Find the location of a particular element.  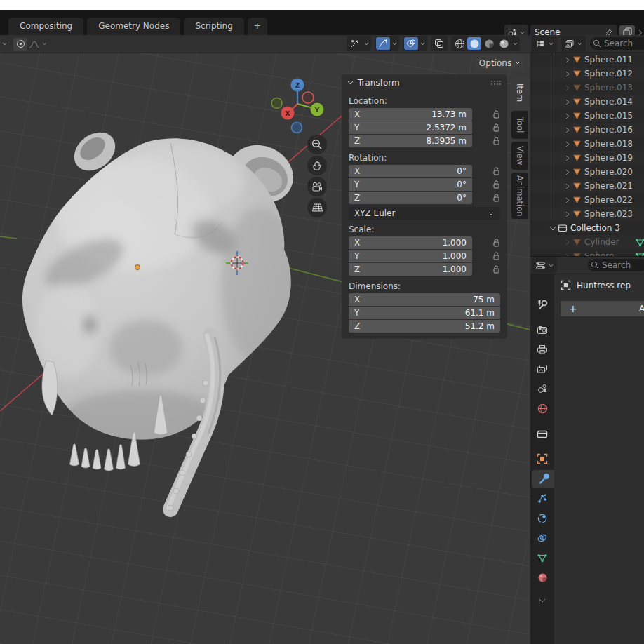

axis-neg-y-ball is located at coordinates (276, 104).